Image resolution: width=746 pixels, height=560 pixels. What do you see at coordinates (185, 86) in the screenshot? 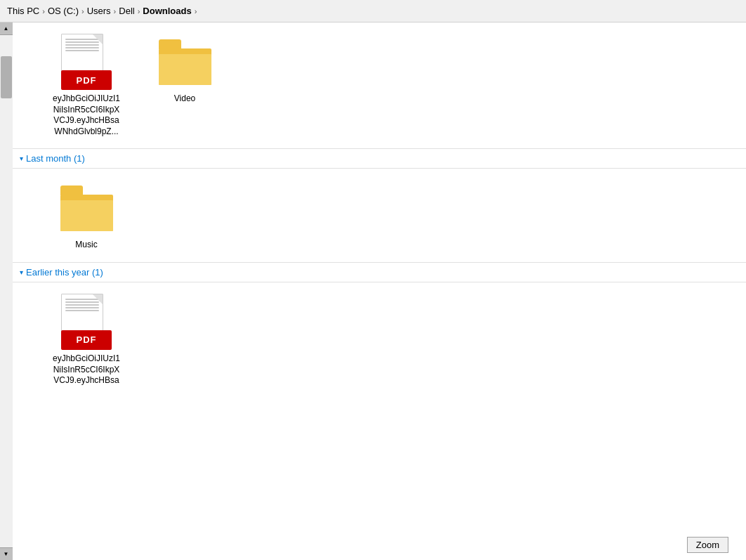
I see `list-item: Video` at bounding box center [185, 86].